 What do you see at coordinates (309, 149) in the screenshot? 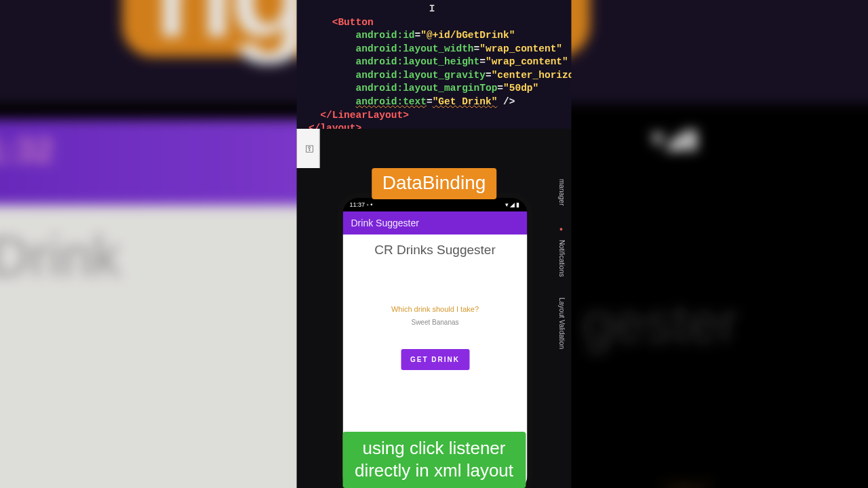
I see `key-icon: ⚿` at bounding box center [309, 149].